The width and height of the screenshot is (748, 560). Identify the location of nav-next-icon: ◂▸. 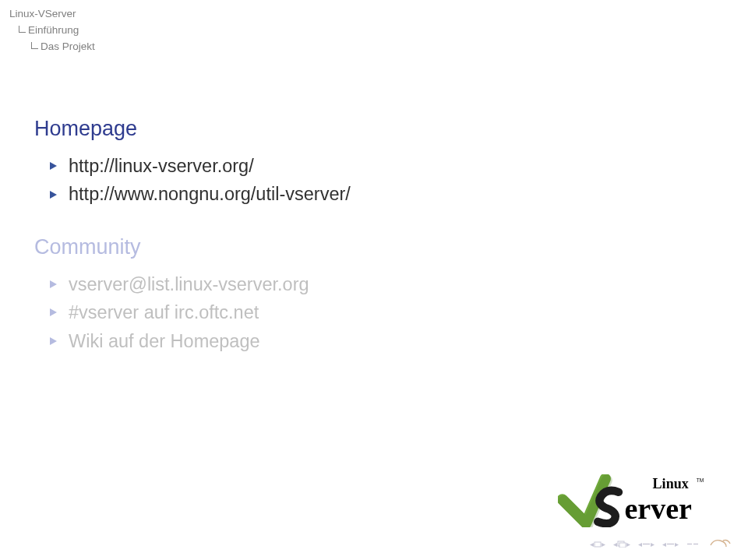
(670, 544).